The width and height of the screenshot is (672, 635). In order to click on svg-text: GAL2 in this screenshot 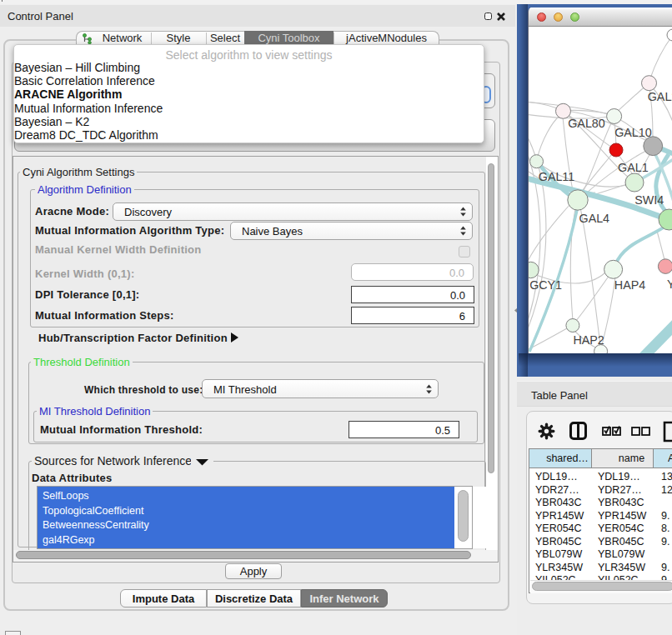, I will do `click(660, 97)`.